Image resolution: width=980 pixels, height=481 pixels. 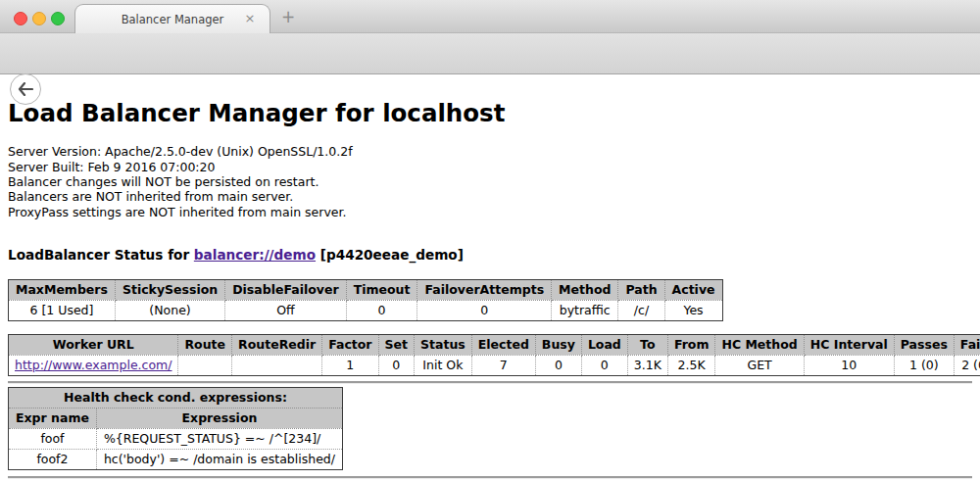 I want to click on table-cell: 7, so click(x=504, y=364).